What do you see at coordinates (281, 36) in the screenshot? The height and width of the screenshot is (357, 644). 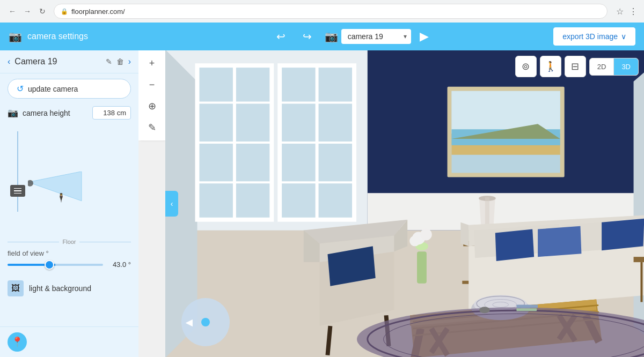 I see `undo-button: ↩` at bounding box center [281, 36].